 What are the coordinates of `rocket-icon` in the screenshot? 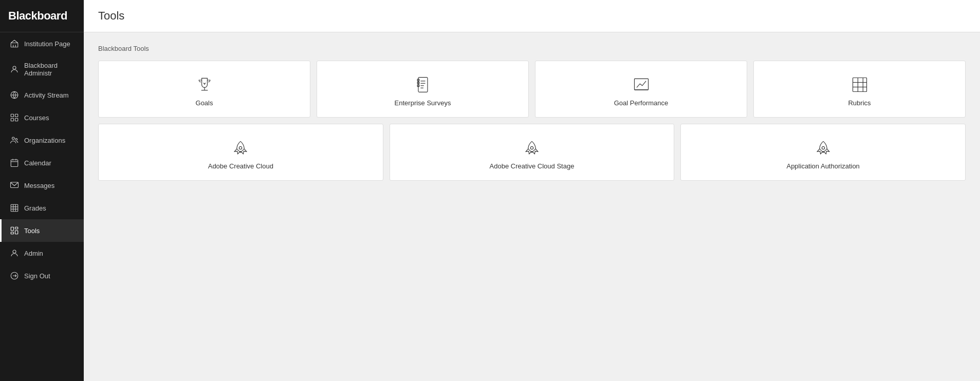 It's located at (241, 148).